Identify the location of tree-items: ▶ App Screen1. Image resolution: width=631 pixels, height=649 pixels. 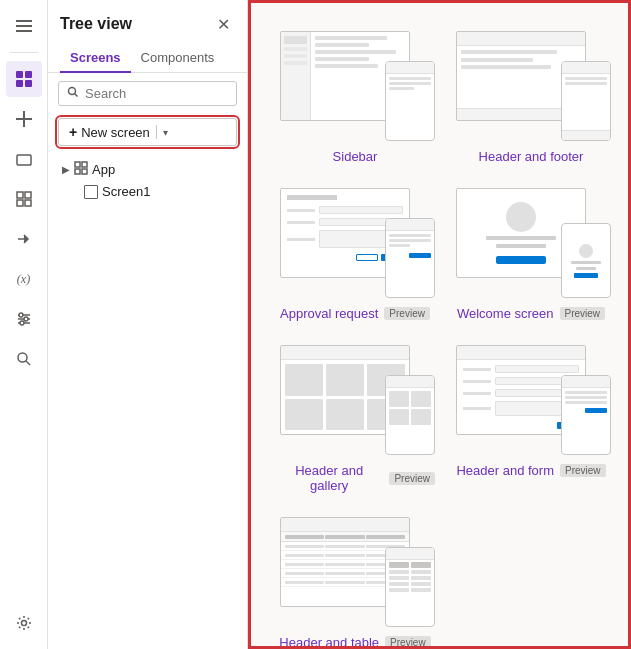
(148, 180).